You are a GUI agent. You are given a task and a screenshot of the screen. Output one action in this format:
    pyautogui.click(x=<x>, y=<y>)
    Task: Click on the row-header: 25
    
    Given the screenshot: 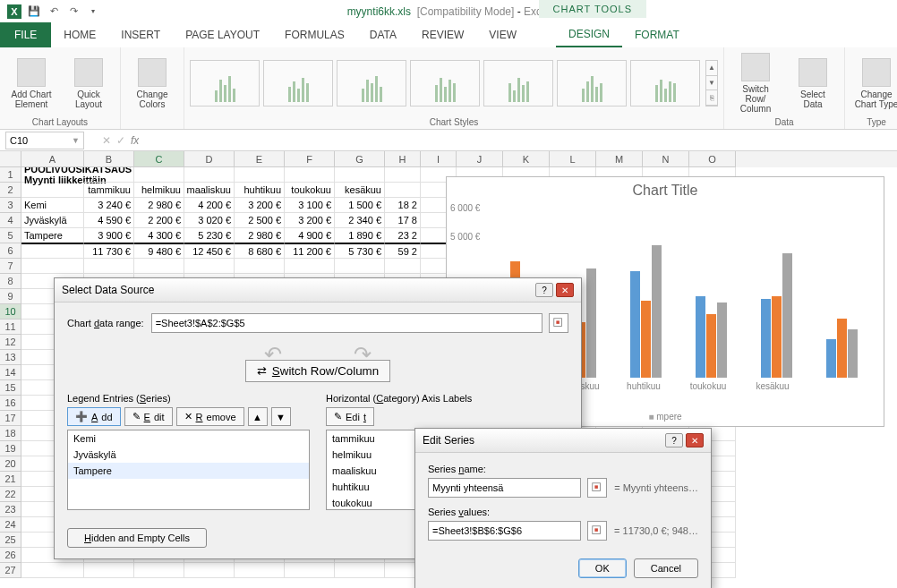 What is the action you would take?
    pyautogui.click(x=11, y=541)
    